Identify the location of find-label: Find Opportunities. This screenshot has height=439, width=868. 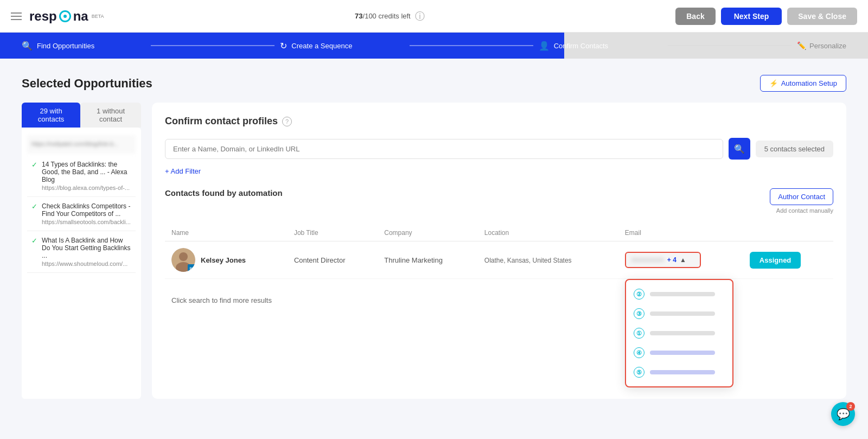
(66, 46).